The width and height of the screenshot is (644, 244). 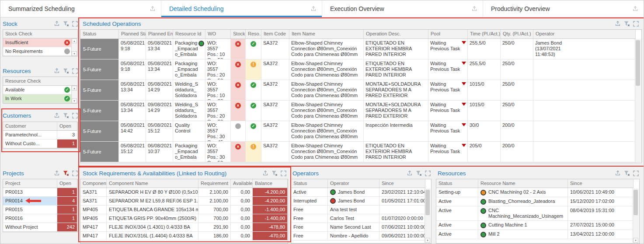 I want to click on column-header: Operator, so click(x=354, y=184).